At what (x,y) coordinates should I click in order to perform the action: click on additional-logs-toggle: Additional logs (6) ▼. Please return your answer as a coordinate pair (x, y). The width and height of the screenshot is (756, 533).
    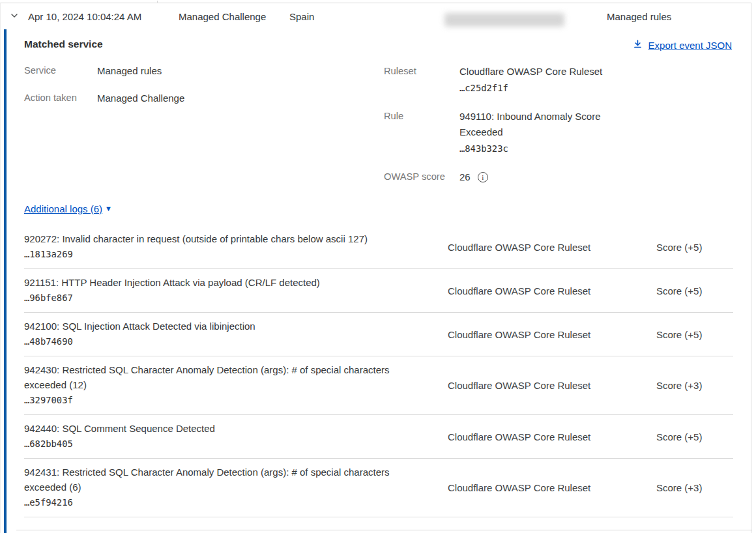
    Looking at the image, I should click on (68, 209).